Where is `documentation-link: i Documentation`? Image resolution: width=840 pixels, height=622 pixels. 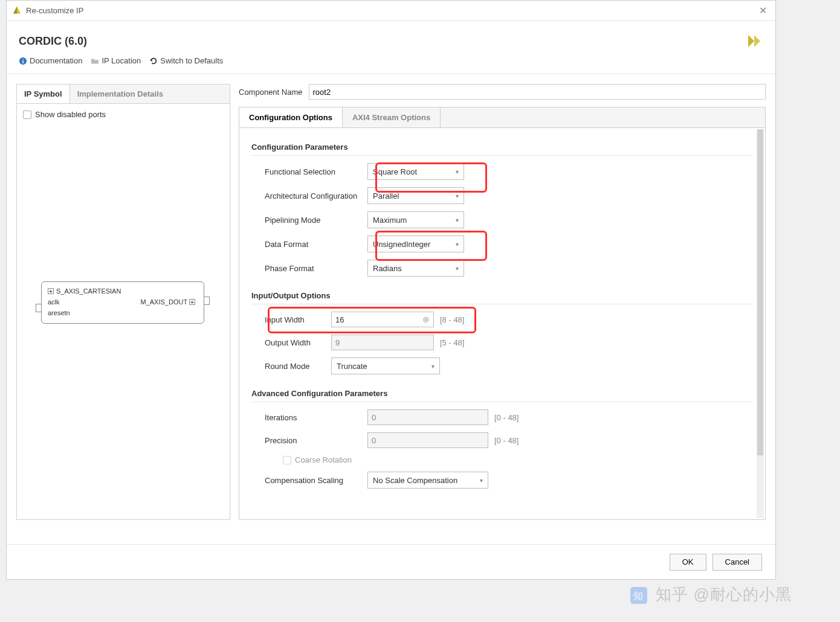 documentation-link: i Documentation is located at coordinates (51, 60).